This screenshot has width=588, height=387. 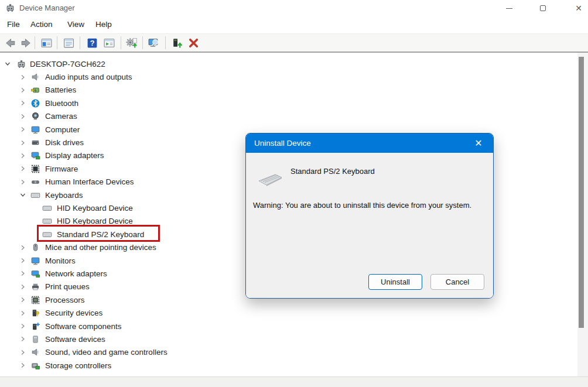 I want to click on tree-item-label: Audio inputs and outputs, so click(x=89, y=77).